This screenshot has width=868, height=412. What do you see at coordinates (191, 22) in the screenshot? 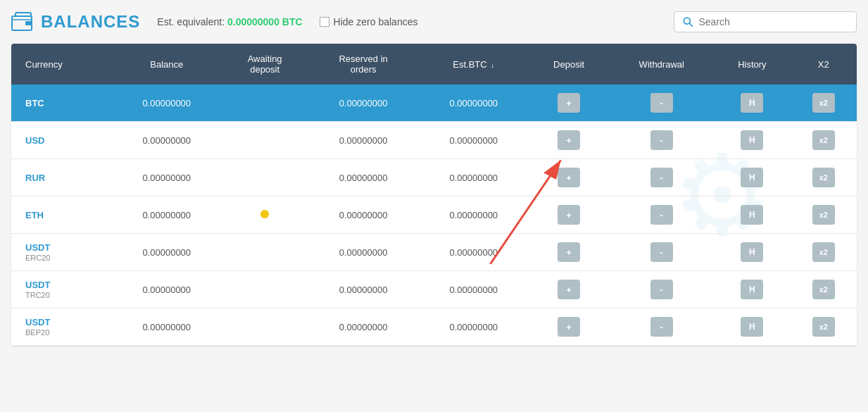
I see `est-label: Est. equivalent:` at bounding box center [191, 22].